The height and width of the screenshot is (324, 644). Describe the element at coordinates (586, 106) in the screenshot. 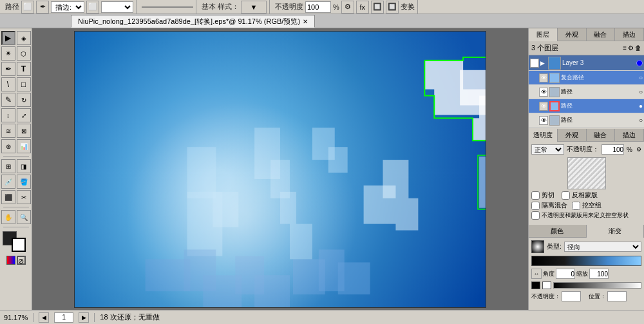

I see `sublayer-path2-row: 👁 路径 ●` at that location.